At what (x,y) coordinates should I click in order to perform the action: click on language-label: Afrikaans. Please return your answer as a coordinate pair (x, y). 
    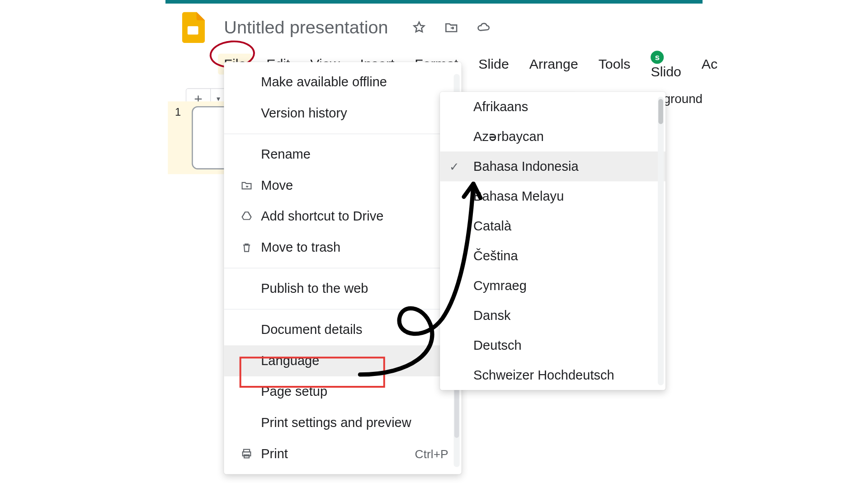
    Looking at the image, I should click on (501, 107).